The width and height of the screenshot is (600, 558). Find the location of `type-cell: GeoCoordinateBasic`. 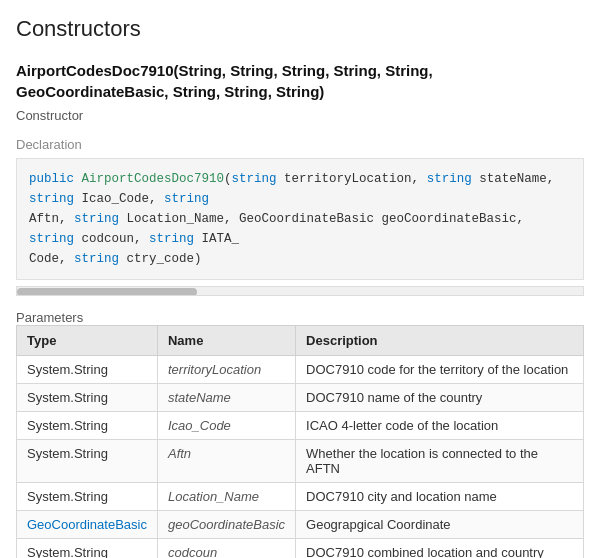

type-cell: GeoCoordinateBasic is located at coordinates (88, 525).